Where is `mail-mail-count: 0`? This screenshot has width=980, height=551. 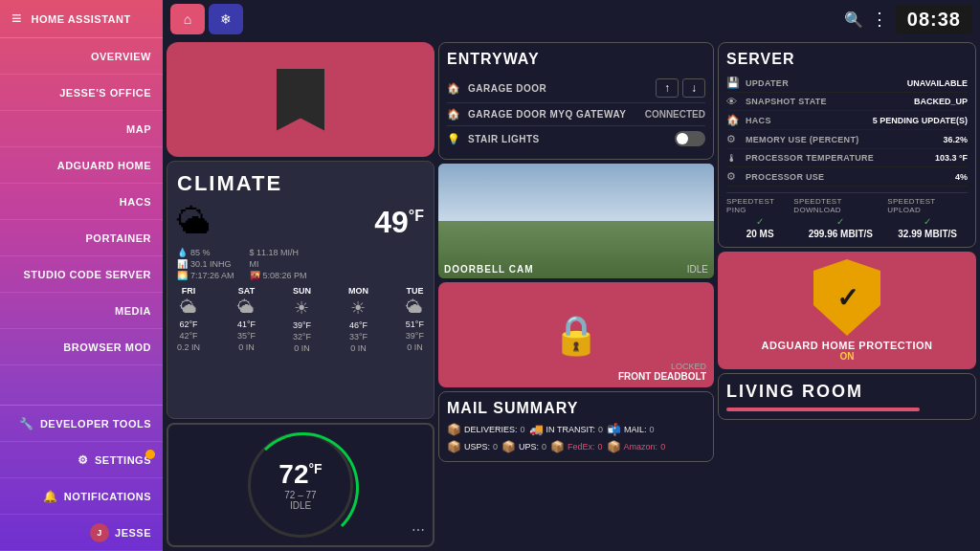
mail-mail-count: 0 is located at coordinates (651, 430).